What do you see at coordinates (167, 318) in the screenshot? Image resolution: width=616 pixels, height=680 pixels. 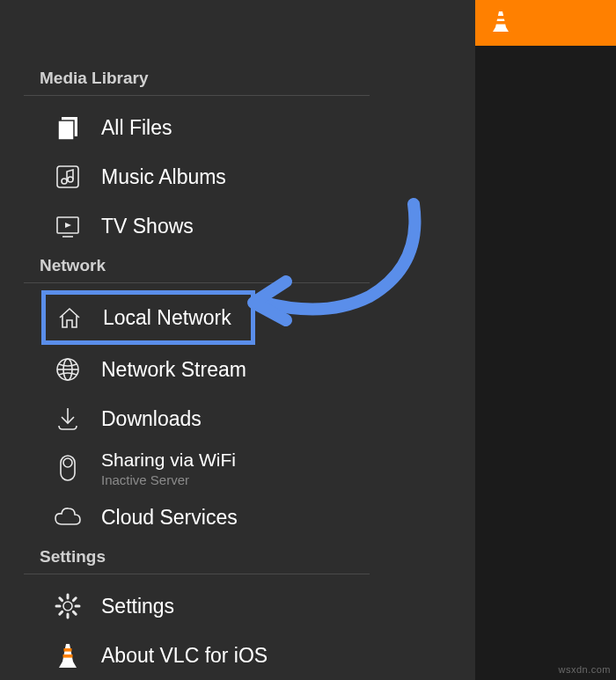 I see `sidebar-item-label: Local Network` at bounding box center [167, 318].